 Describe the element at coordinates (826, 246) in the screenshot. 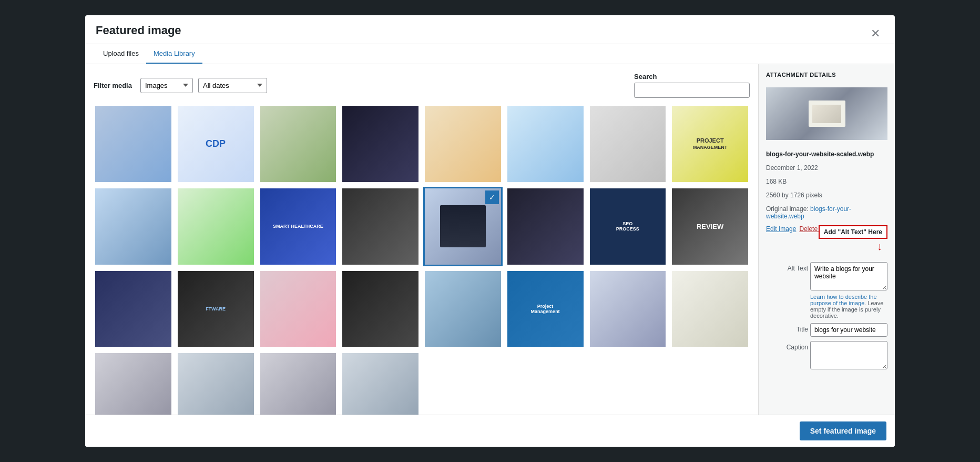

I see `annotation-arrow: ↓` at that location.